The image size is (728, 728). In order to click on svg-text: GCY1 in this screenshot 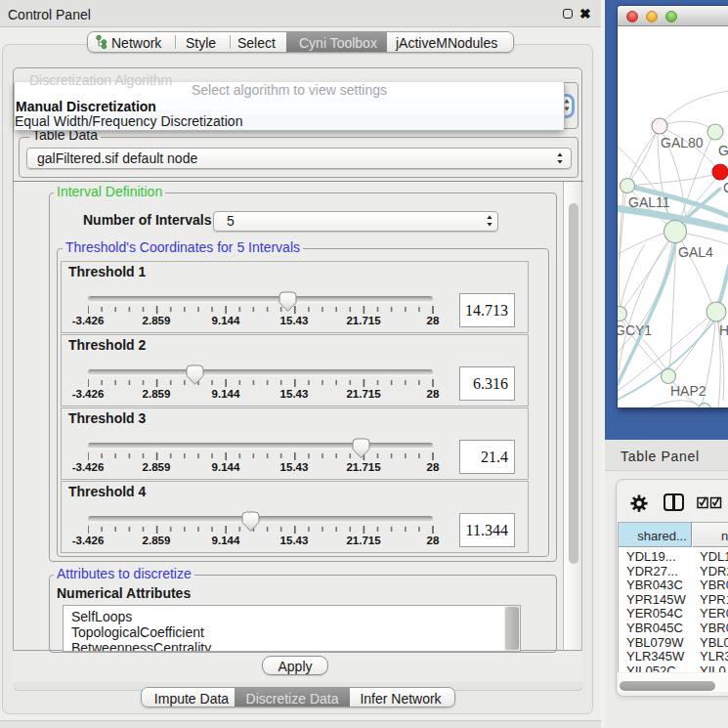, I will do `click(635, 330)`.